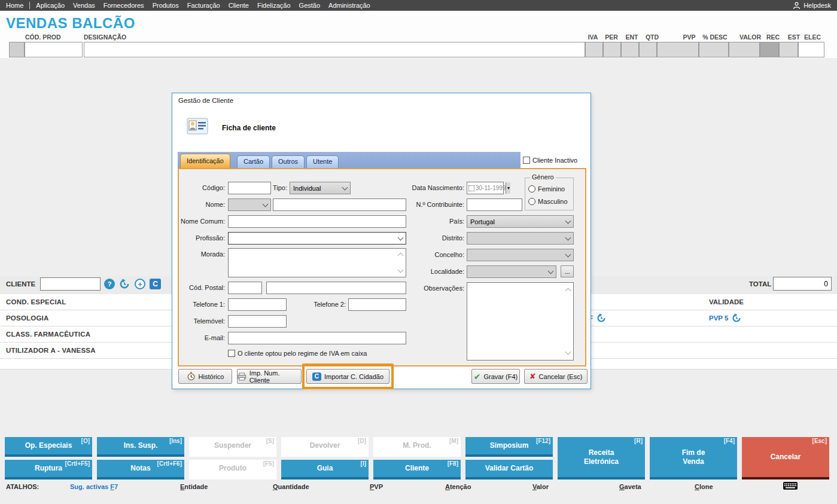 Image resolution: width=837 pixels, height=504 pixels. I want to click on menu-produtos: Produtos, so click(166, 5).